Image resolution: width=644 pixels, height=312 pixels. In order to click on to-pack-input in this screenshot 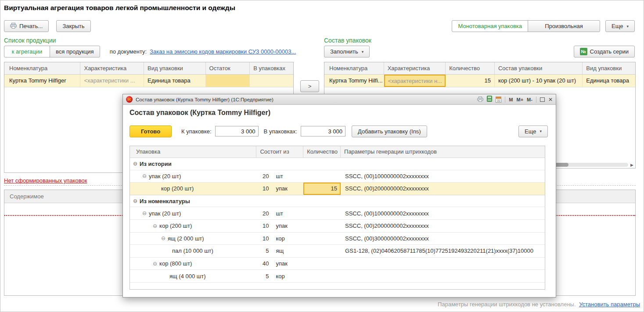, I will do `click(237, 131)`.